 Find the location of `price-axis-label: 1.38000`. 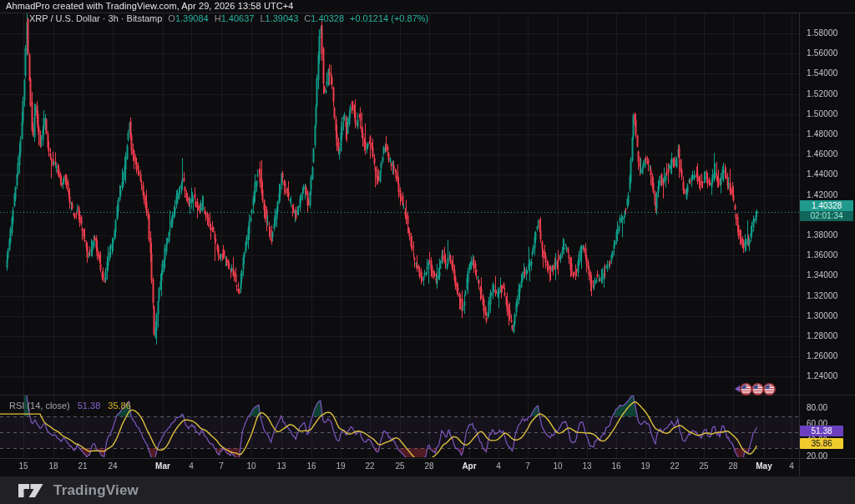

price-axis-label: 1.38000 is located at coordinates (822, 235).